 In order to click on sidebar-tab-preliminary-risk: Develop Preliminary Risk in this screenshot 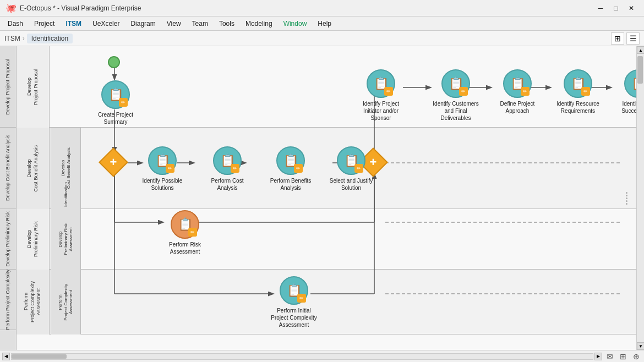, I will do `click(8, 239)`.